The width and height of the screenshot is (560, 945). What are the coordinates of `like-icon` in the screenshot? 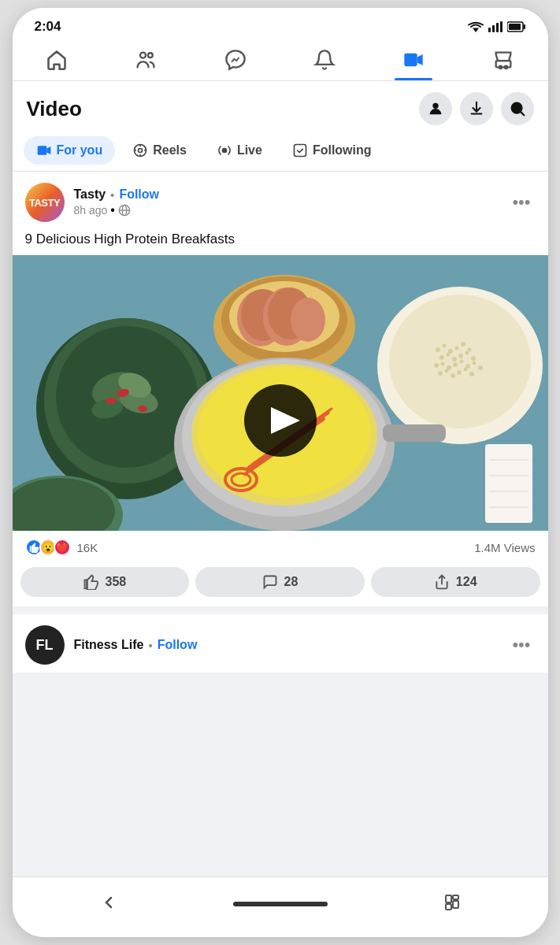 It's located at (91, 582).